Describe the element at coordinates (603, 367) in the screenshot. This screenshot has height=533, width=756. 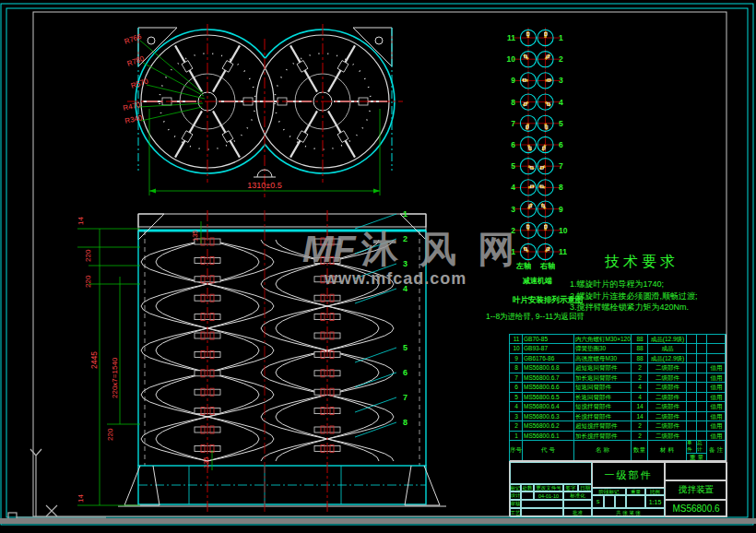
I see `table-cell: 超短返回臂部件` at that location.